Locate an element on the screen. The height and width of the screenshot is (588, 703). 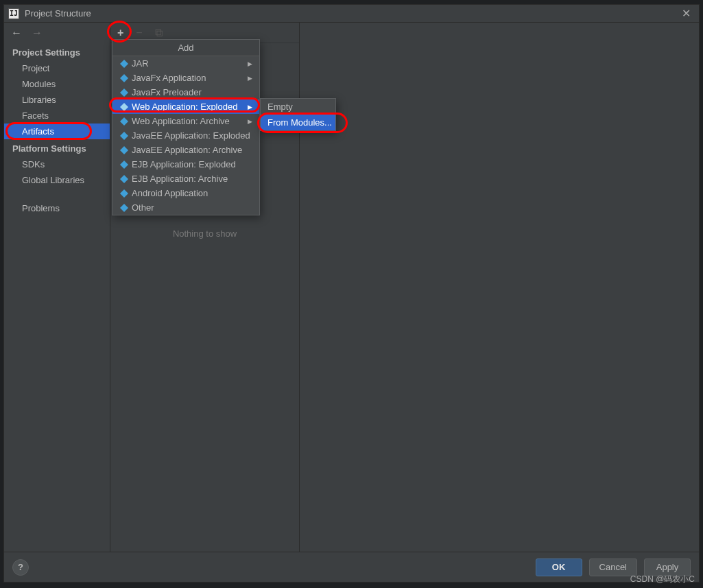
menu-item-label: EJB Application: Archive is located at coordinates (192, 178).